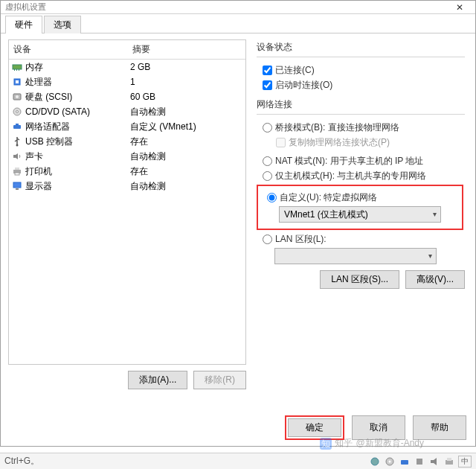  What do you see at coordinates (158, 380) in the screenshot?
I see `add-button: 添加(A)...` at bounding box center [158, 380].